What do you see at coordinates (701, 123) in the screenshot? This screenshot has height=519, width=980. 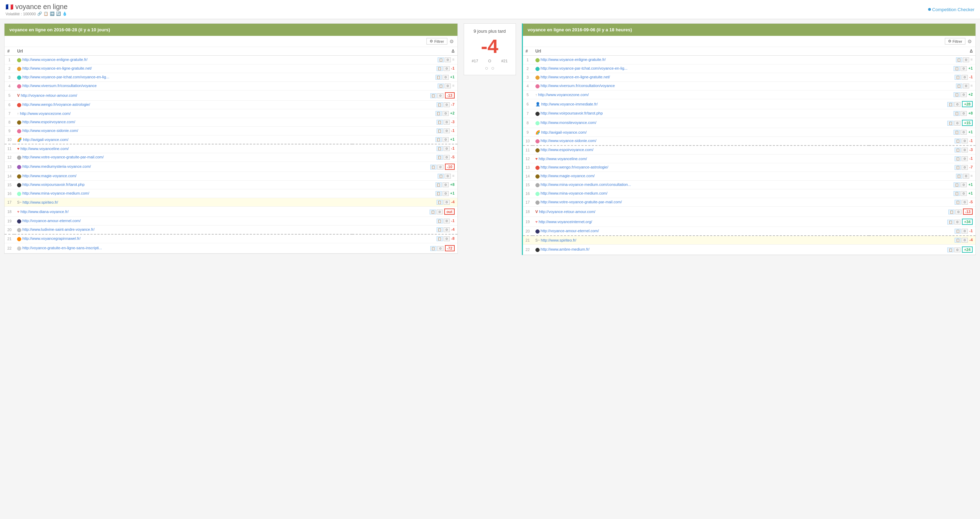 I see `url-cell: http://www.monsitevoyance.com/` at bounding box center [701, 123].